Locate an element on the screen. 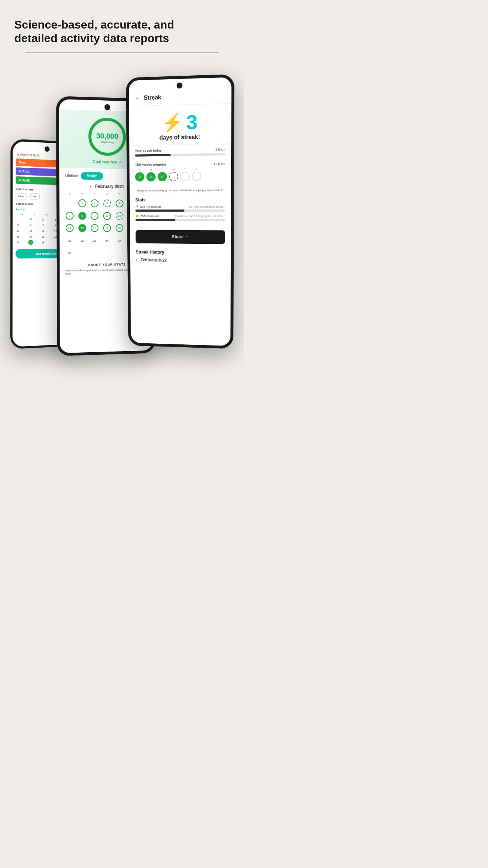 The width and height of the screenshot is (488, 868). steps-circle: 30,000 Steps today is located at coordinates (107, 136).